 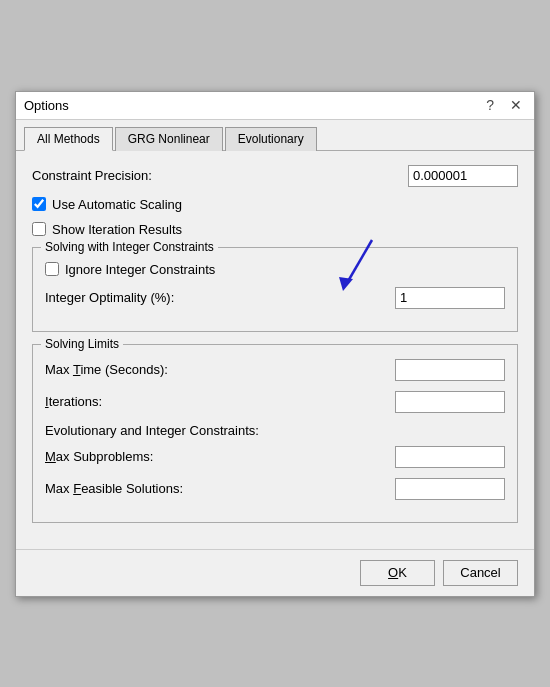 I want to click on ignore-integer-row: Ignore Integer Constraints, so click(x=275, y=270).